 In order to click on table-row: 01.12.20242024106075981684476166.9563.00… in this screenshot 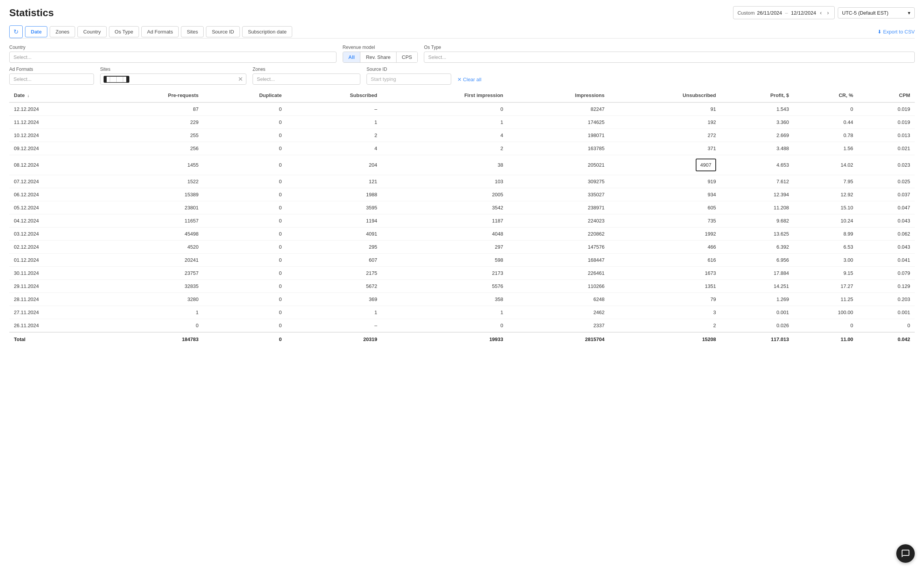, I will do `click(462, 260)`.